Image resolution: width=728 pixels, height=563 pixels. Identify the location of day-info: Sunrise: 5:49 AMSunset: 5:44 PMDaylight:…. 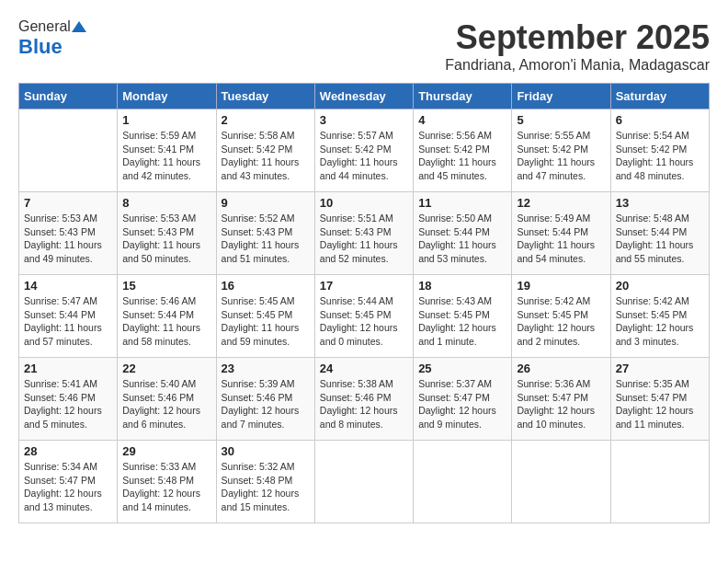
(561, 239).